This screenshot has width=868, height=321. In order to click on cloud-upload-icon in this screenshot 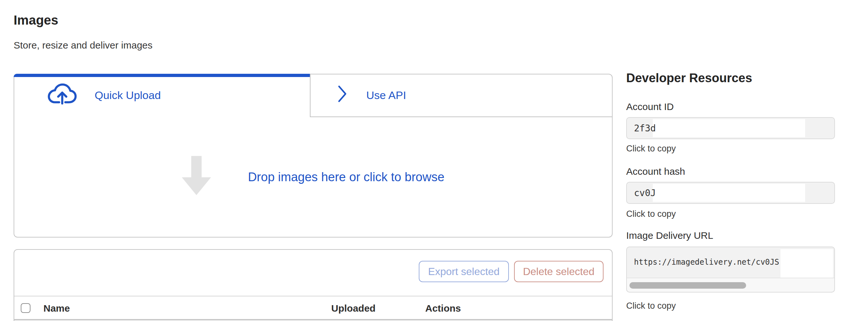, I will do `click(62, 96)`.